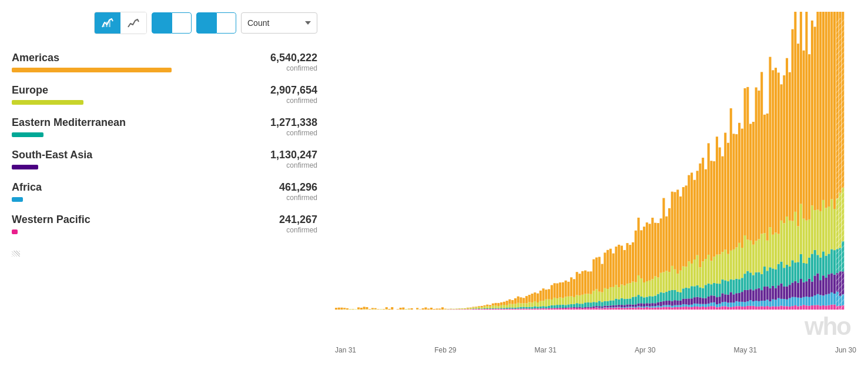 This screenshot has width=868, height=376. Describe the element at coordinates (15, 232) in the screenshot. I see `region-bar` at that location.